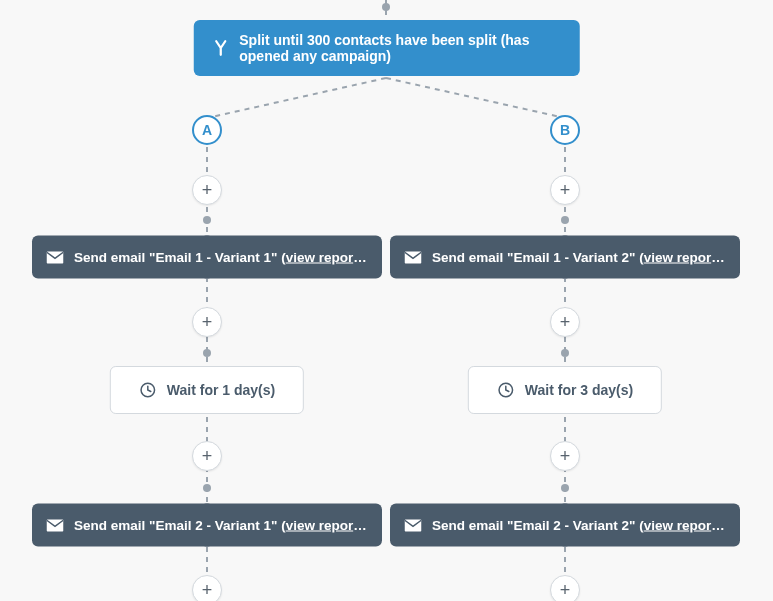 This screenshot has width=773, height=601. Describe the element at coordinates (565, 526) in the screenshot. I see `send-email-node: Send email "Email 2 - Variant 2" (view r…` at that location.